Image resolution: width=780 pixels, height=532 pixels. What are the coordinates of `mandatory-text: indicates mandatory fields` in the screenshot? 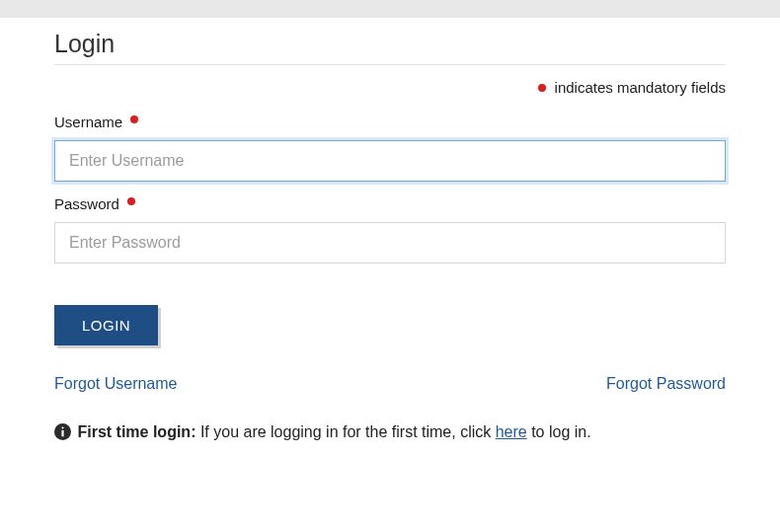 It's located at (640, 87).